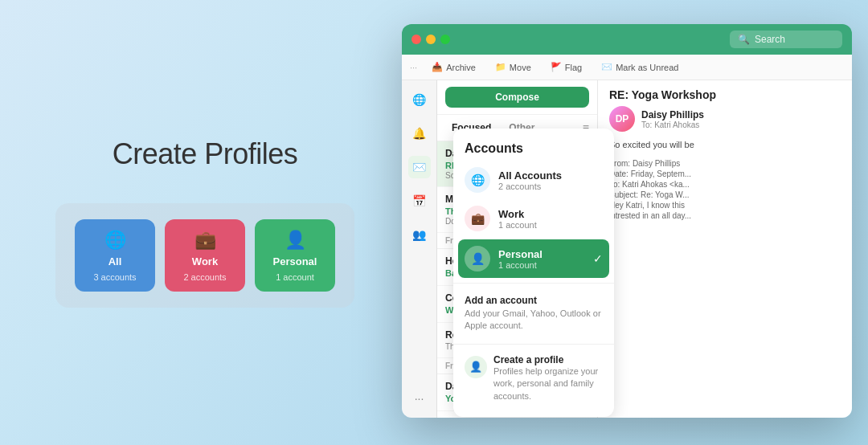 Image resolution: width=868 pixels, height=445 pixels. What do you see at coordinates (770, 39) in the screenshot?
I see `search-label: Search` at bounding box center [770, 39].